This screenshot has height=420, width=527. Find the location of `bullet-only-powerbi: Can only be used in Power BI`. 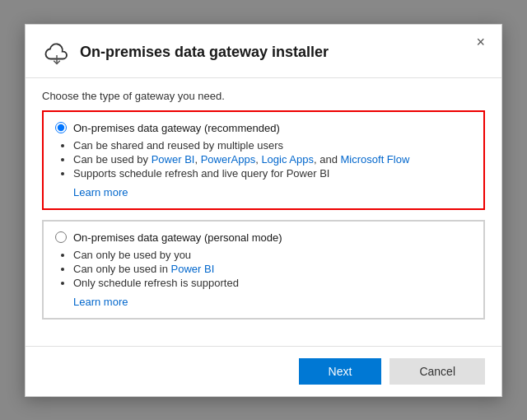

bullet-only-powerbi: Can only be used in Power BI is located at coordinates (273, 268).